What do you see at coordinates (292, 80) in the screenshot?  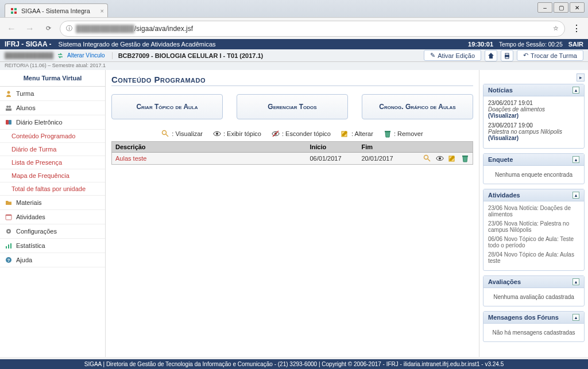 I see `page-title: Conteúdo Programado` at bounding box center [292, 80].